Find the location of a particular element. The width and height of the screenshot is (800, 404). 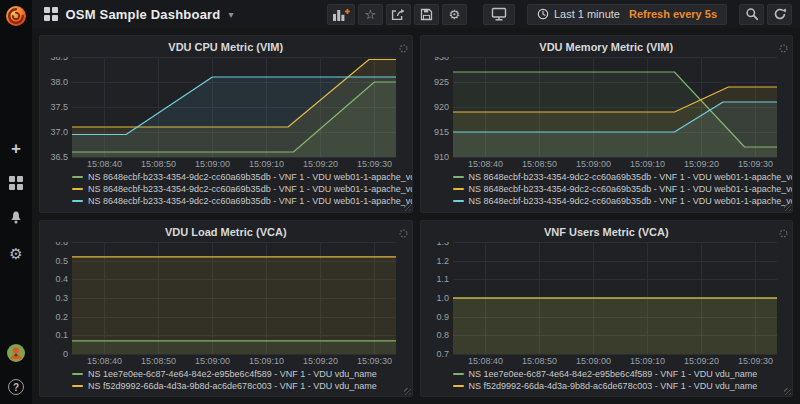

panel-title: VDU Memory Metric (VIM) is located at coordinates (607, 47).